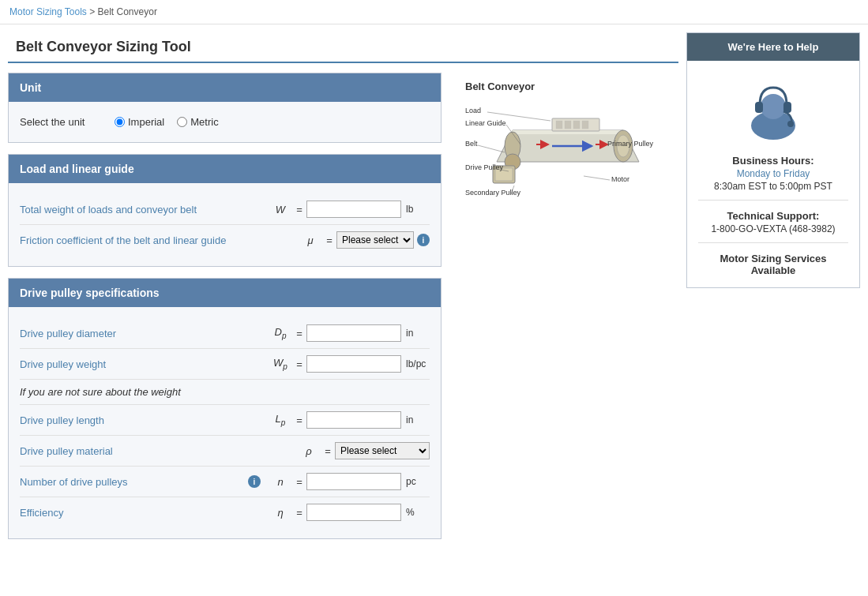 The height and width of the screenshot is (596, 868). Describe the element at coordinates (224, 452) in the screenshot. I see `drive-pulley-material-row: Drive pulley material ρ = Please select` at that location.